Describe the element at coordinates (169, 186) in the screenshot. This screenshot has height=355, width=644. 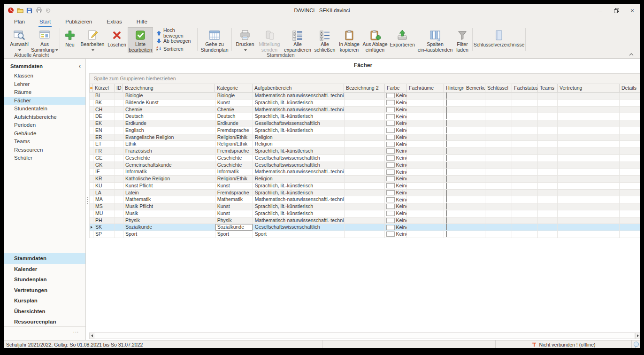
I see `cell-bezeichnung: Kunst Pflicht` at that location.